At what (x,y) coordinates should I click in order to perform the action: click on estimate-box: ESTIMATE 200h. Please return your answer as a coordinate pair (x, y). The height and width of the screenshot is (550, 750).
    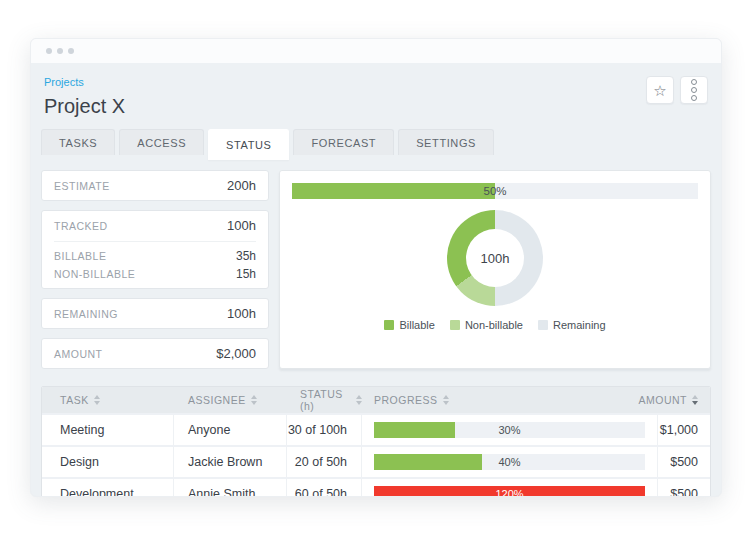
    Looking at the image, I should click on (155, 186).